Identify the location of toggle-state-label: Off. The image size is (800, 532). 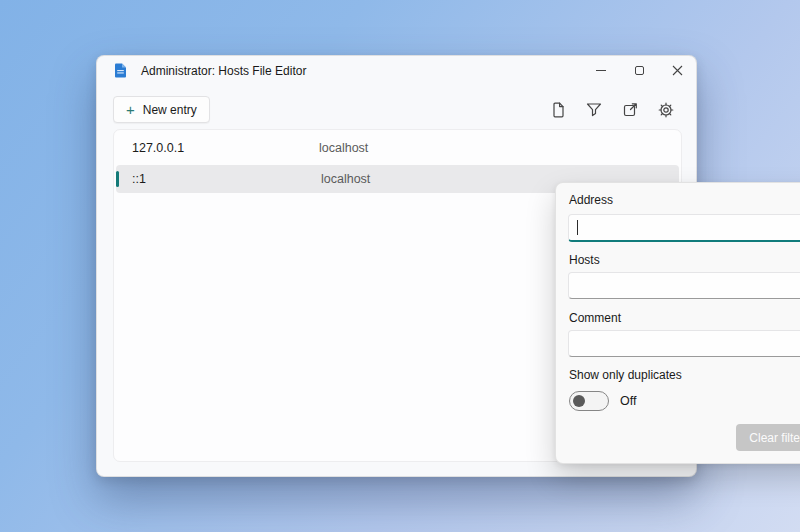
(628, 401).